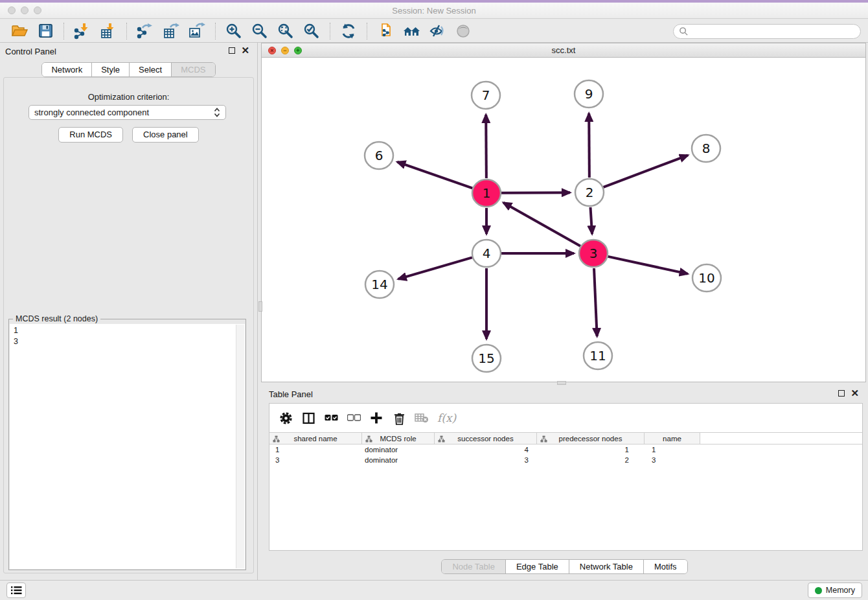 Image resolution: width=868 pixels, height=600 pixels. What do you see at coordinates (486, 95) in the screenshot?
I see `graph-node-label-7: 7` at bounding box center [486, 95].